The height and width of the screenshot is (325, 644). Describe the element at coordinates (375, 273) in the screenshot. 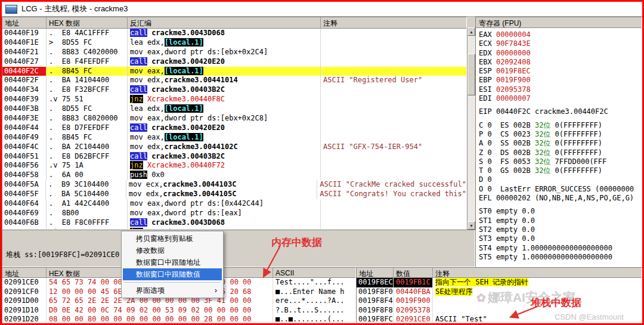

I see `column-header-stack-address: 地址` at that location.